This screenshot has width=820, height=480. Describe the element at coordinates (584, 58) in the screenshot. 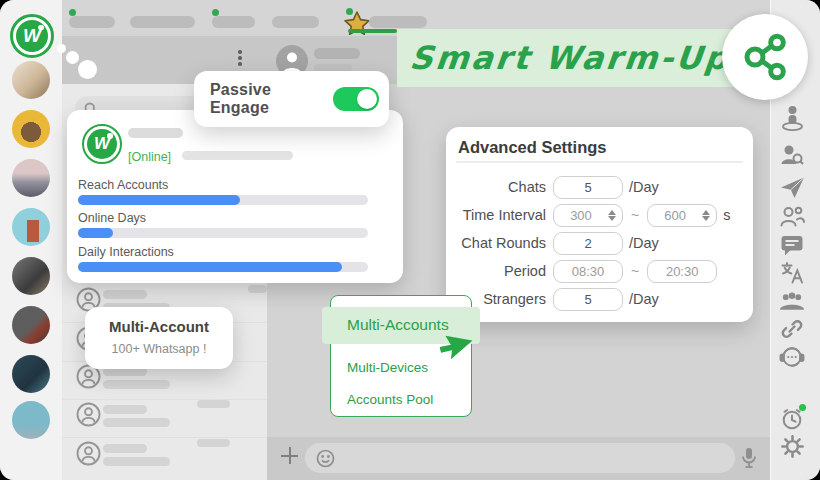

I see `feature-banner: Smart Warm-Up` at that location.